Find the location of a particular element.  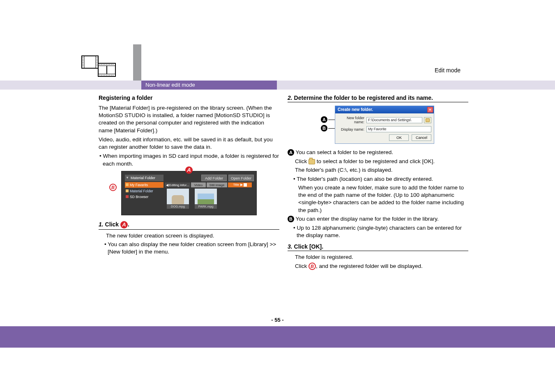

display-name-label: Display name: is located at coordinates (352, 129).